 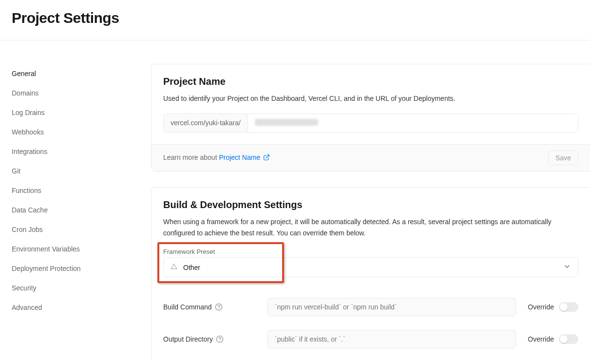 What do you see at coordinates (70, 132) in the screenshot?
I see `sidebar-item-webhooks: Webhooks` at bounding box center [70, 132].